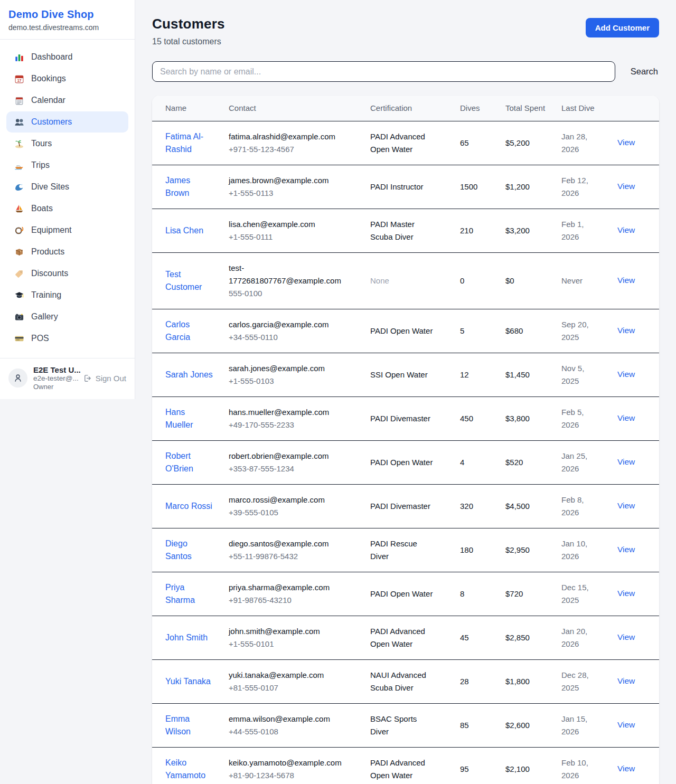  What do you see at coordinates (19, 100) in the screenshot?
I see `calendar-pad-icon` at bounding box center [19, 100].